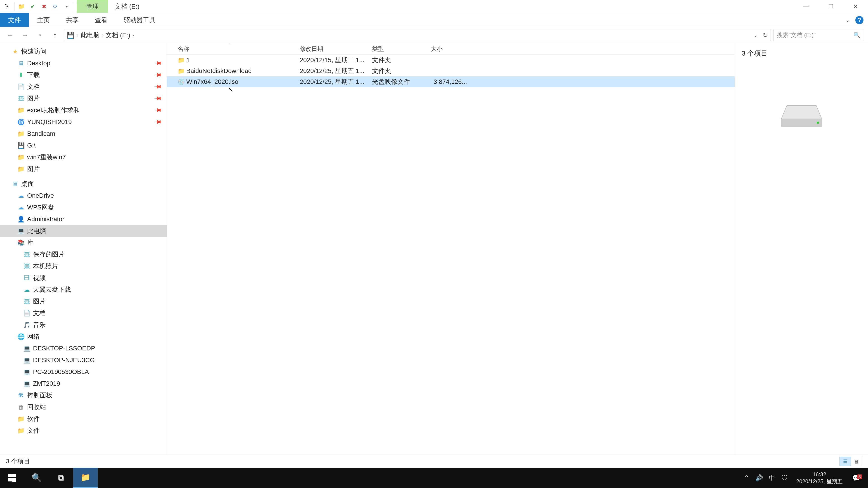 Image resolution: width=868 pixels, height=488 pixels. I want to click on tree-item: 📄文档, so click(83, 313).